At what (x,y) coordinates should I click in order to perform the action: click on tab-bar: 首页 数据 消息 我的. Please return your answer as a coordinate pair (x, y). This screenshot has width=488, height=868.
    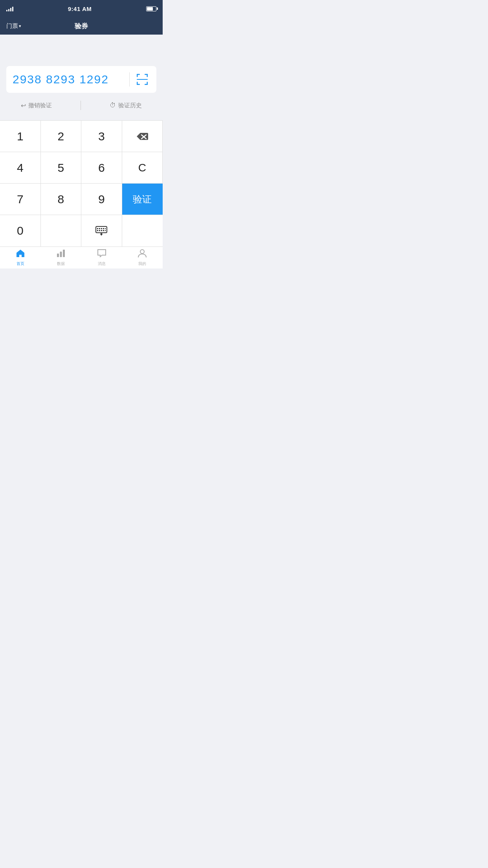
    Looking at the image, I should click on (81, 257).